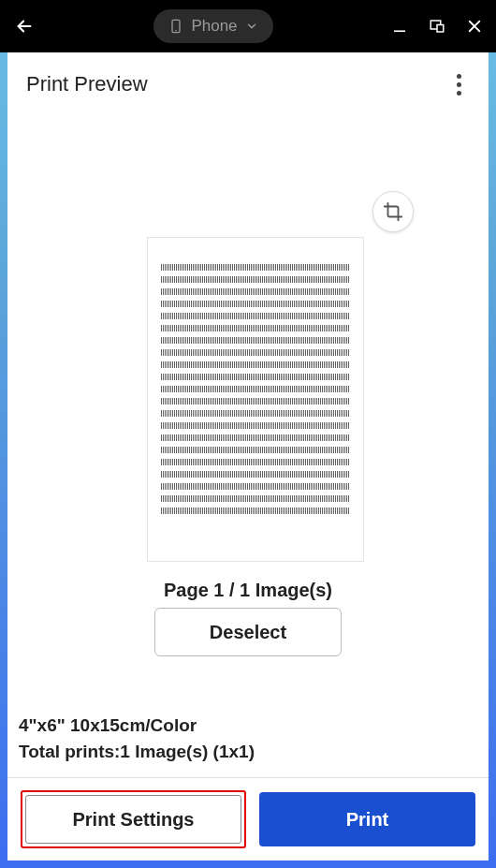 The height and width of the screenshot is (868, 496). I want to click on page-info: Page 1 / 1 Image(s), so click(248, 590).